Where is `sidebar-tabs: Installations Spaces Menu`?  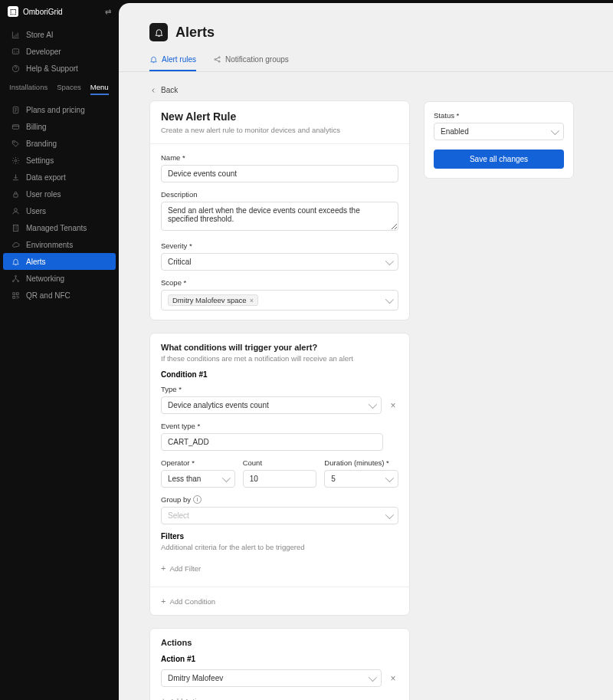
sidebar-tabs: Installations Spaces Menu is located at coordinates (60, 87).